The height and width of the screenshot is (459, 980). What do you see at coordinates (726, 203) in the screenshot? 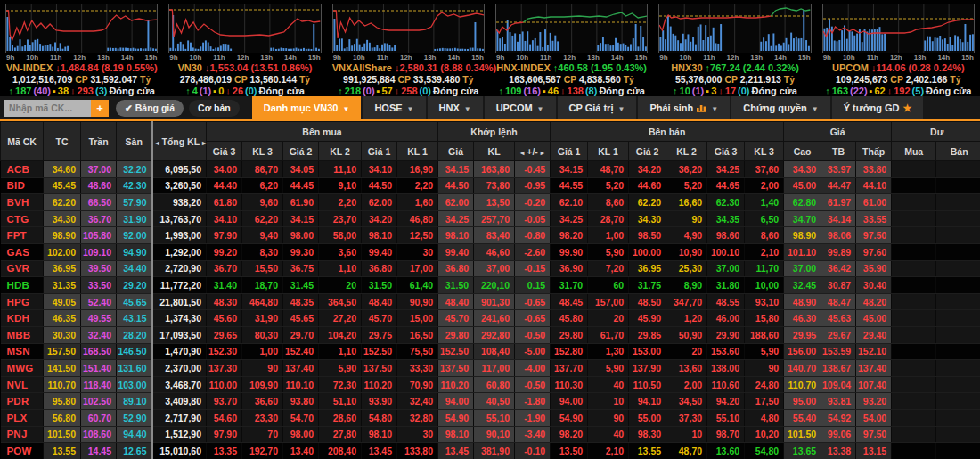
I see `cell-sell_price3: 62.30` at bounding box center [726, 203].